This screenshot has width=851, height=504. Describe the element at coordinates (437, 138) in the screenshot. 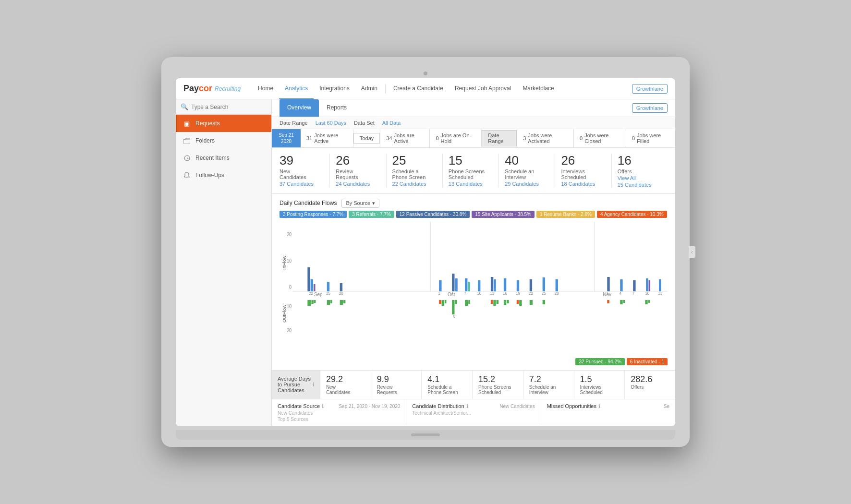

I see `stat-num-0-onhold: 0` at that location.